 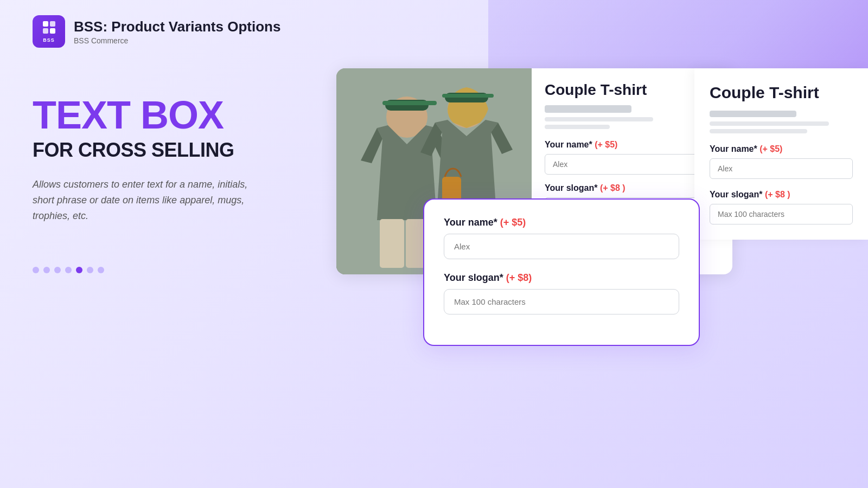 What do you see at coordinates (632, 188) in the screenshot?
I see `product-slogan-label: Your slogan* (+ $8 )` at bounding box center [632, 188].